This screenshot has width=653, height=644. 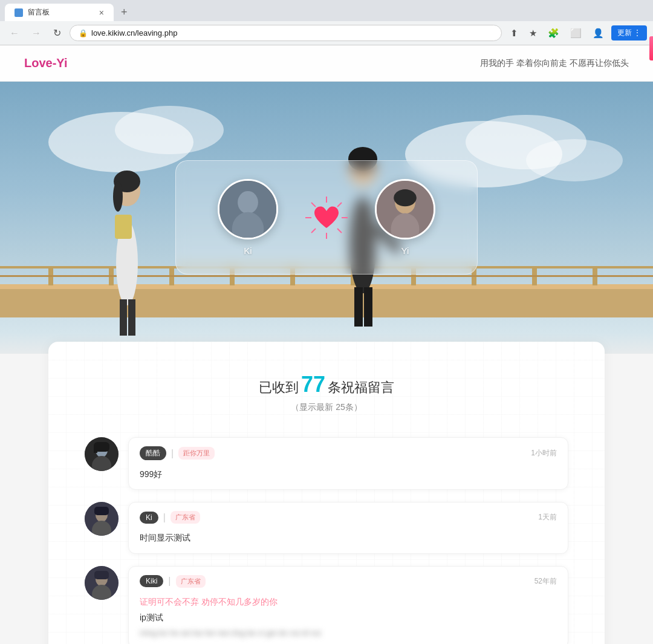 I want to click on update-button: 更新 ⋮, so click(x=629, y=33).